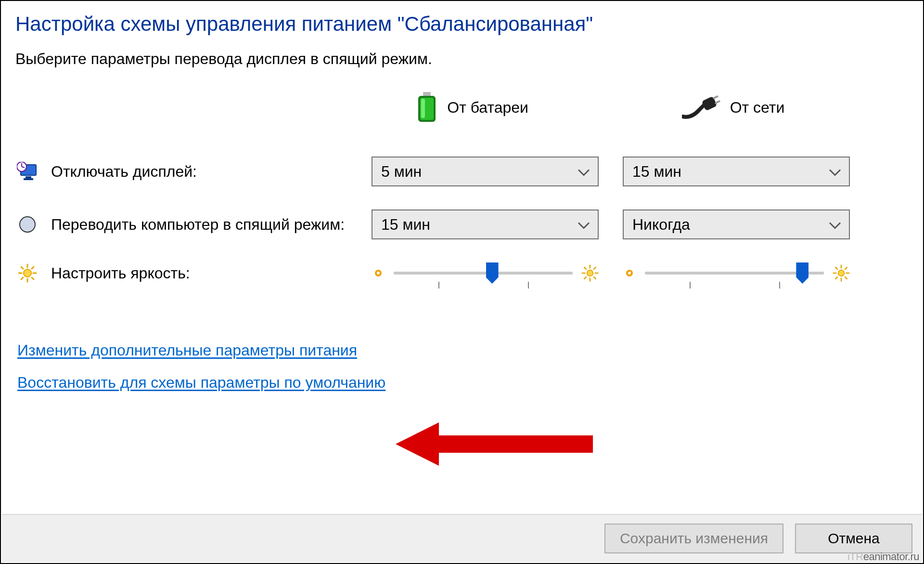 This screenshot has width=924, height=564. Describe the element at coordinates (193, 171) in the screenshot. I see `row-display-off-label-wrap: Отключать дисплей:` at that location.